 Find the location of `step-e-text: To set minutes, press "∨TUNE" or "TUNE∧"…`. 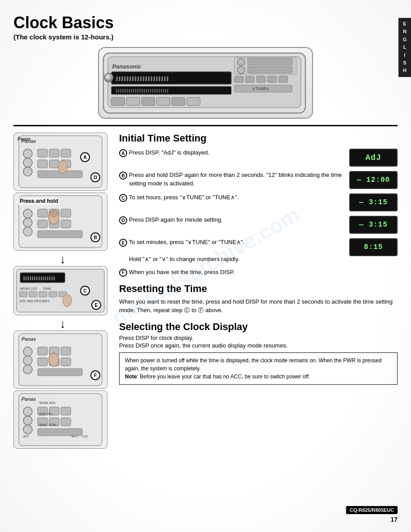

step-e-text: To set minutes, press "∨TUNE" or "TUNE∧"… is located at coordinates (238, 251).